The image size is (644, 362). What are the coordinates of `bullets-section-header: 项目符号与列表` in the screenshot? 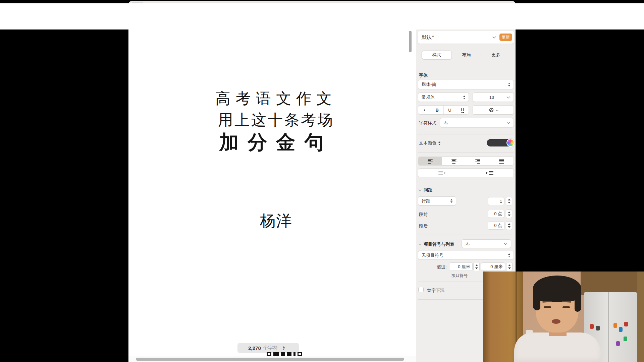 It's located at (437, 244).